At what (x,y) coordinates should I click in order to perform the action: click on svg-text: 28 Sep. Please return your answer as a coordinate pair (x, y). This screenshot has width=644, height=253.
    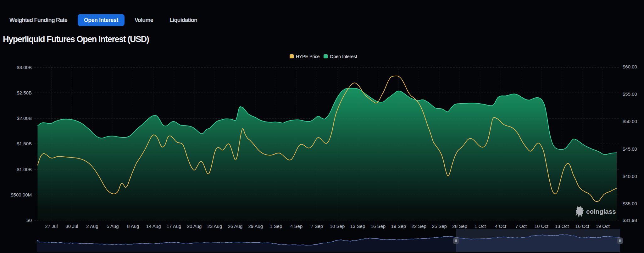
    Looking at the image, I should click on (460, 226).